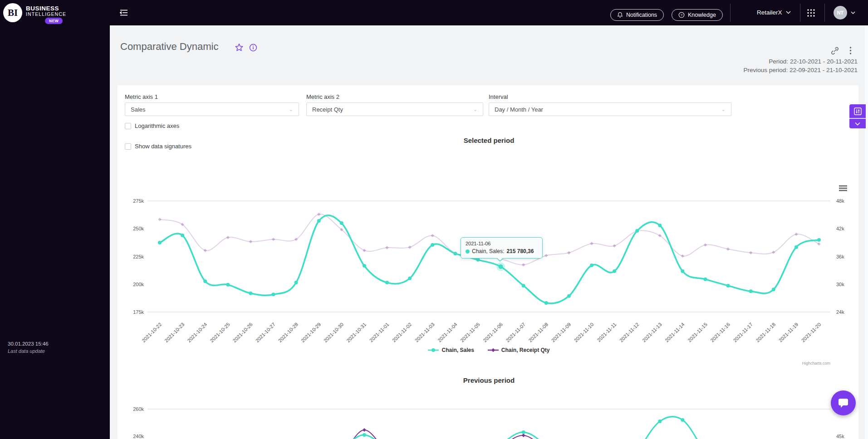 The image size is (868, 439). What do you see at coordinates (239, 48) in the screenshot?
I see `star-icon` at bounding box center [239, 48].